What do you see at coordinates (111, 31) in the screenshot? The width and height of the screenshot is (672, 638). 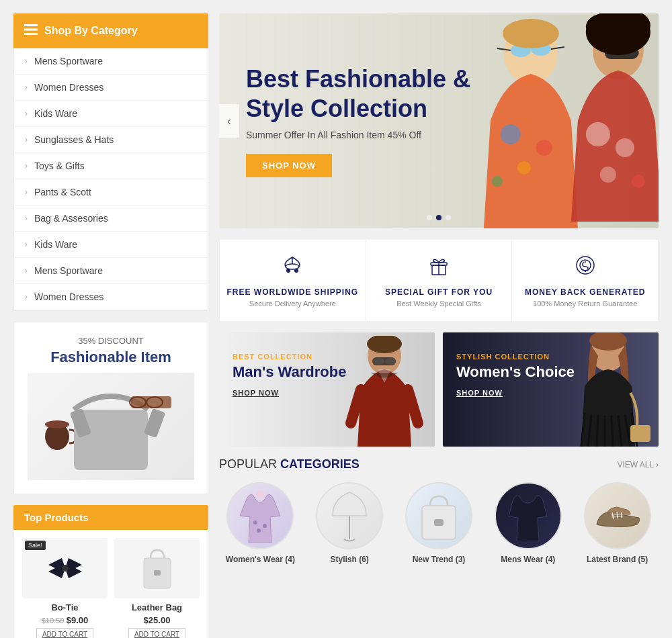 I see `category-header: Shop By Category` at bounding box center [111, 31].